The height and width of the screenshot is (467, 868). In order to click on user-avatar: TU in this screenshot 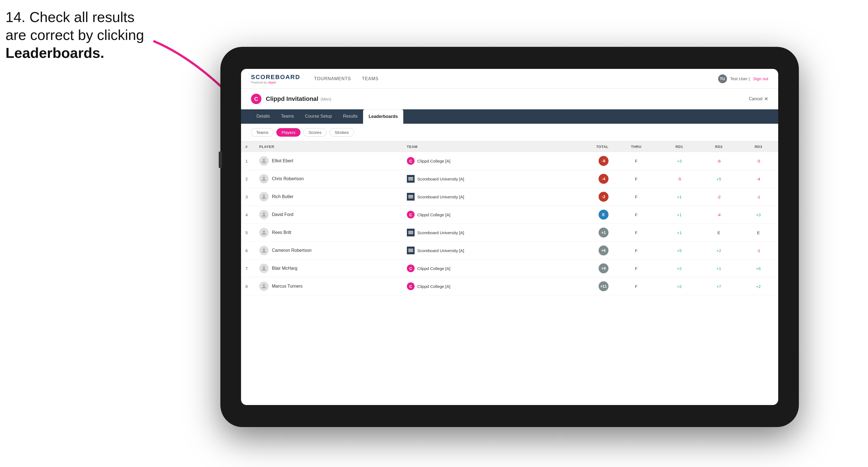, I will do `click(722, 79)`.